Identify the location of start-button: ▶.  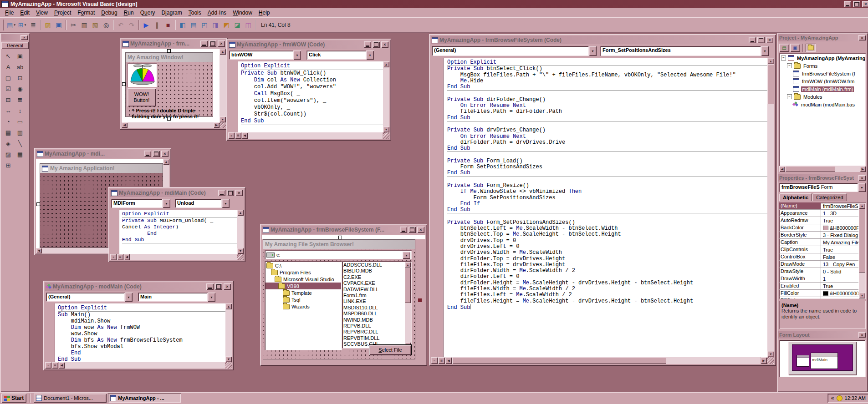
(146, 25).